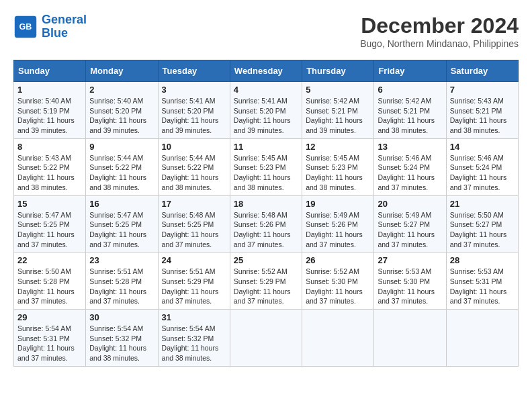 Image resolution: width=532 pixels, height=411 pixels. I want to click on day-info: Sunrise: 5:40 AM Sunset: 5:20 PM Dayligh…, so click(122, 116).